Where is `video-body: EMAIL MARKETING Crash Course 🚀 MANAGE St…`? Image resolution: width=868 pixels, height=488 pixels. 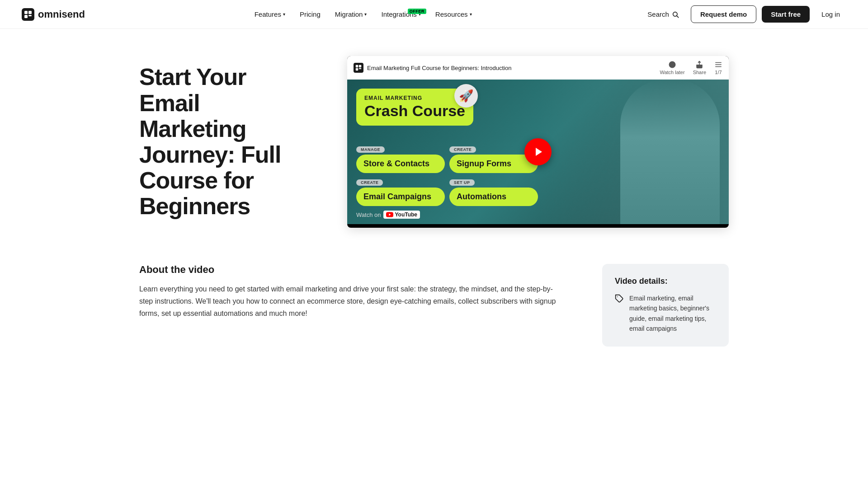
video-body: EMAIL MARKETING Crash Course 🚀 MANAGE St… is located at coordinates (538, 152).